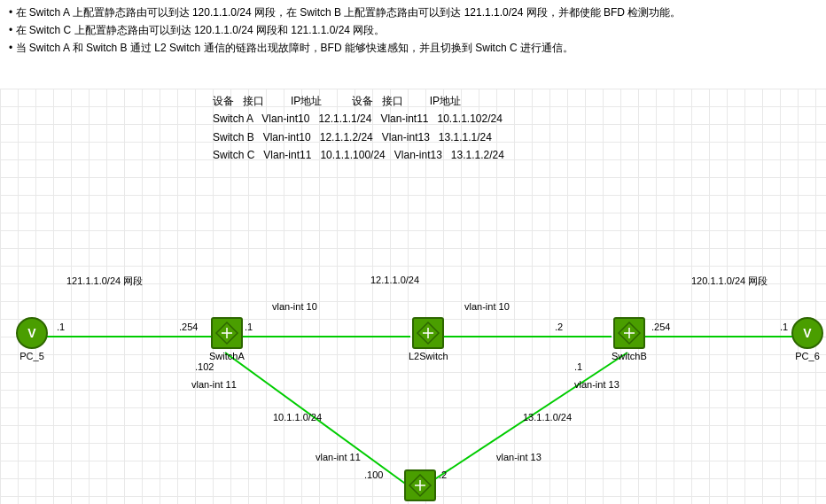 The width and height of the screenshot is (826, 504). I want to click on pc6-dot: .1, so click(783, 327).